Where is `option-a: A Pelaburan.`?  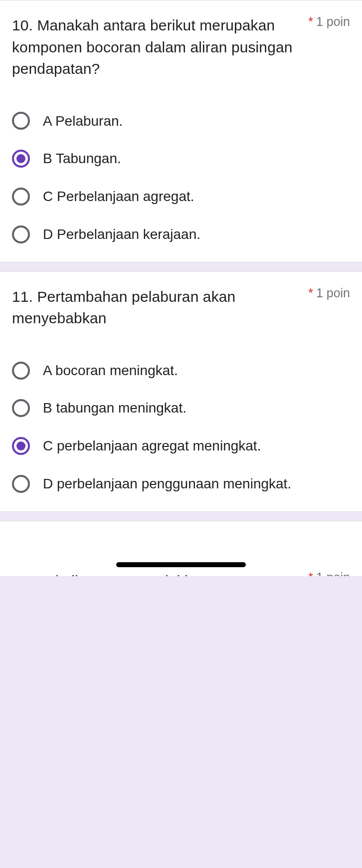 option-a: A Pelaburan. is located at coordinates (181, 121).